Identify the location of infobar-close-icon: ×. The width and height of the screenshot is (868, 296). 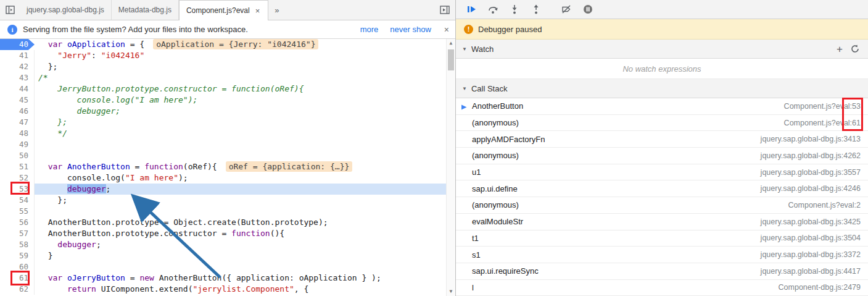
(447, 30).